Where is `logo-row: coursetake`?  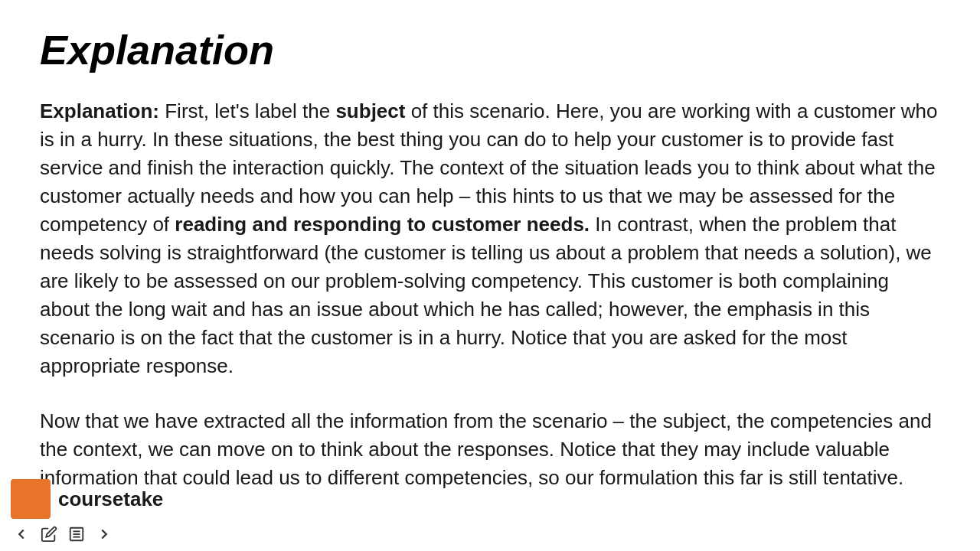 logo-row: coursetake is located at coordinates (490, 497).